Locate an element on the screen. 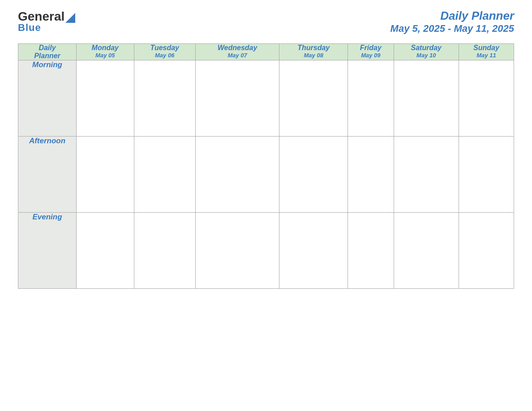 The width and height of the screenshot is (532, 411). afternoon-monday-cell is located at coordinates (106, 175).